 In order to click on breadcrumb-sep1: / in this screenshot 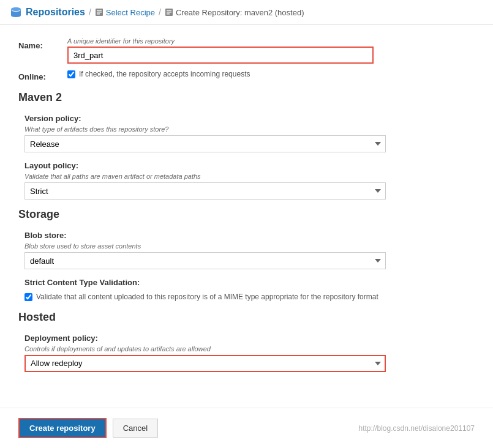, I will do `click(90, 12)`.